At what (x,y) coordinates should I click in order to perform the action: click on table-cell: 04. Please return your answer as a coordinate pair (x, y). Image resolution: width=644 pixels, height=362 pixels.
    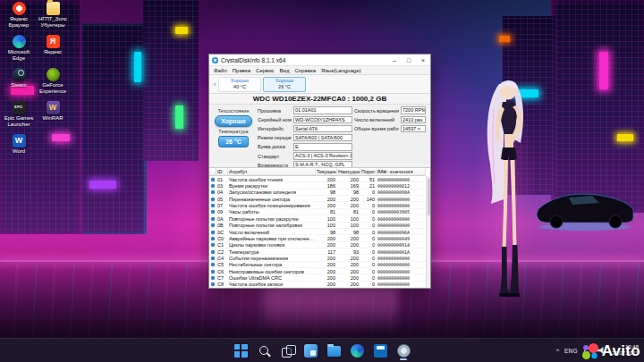
    Looking at the image, I should click on (222, 192).